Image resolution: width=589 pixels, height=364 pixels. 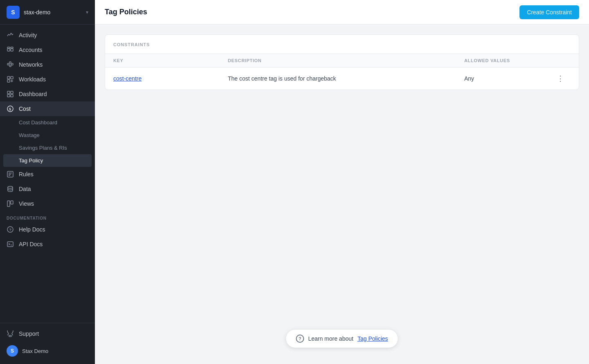 What do you see at coordinates (342, 44) in the screenshot?
I see `table-header: CONSTRAINTS` at bounding box center [342, 44].